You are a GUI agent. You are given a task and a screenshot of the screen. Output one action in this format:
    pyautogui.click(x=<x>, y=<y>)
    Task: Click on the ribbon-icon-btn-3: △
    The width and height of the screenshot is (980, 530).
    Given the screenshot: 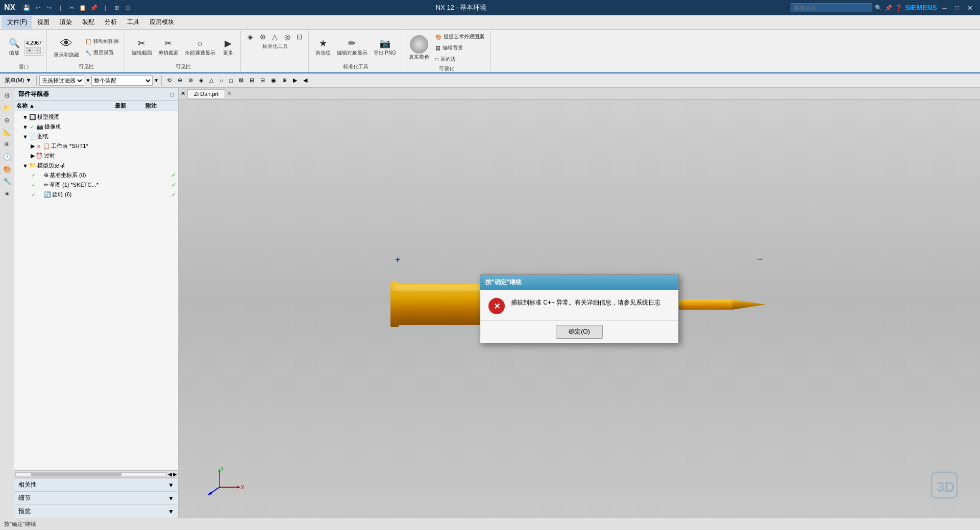 What is the action you would take?
    pyautogui.click(x=275, y=37)
    